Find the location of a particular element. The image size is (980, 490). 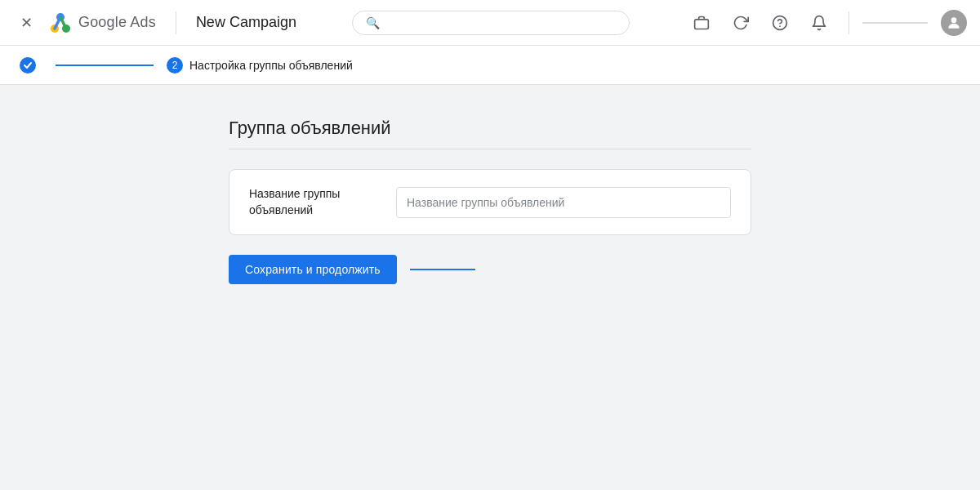

refresh-icon is located at coordinates (741, 23).